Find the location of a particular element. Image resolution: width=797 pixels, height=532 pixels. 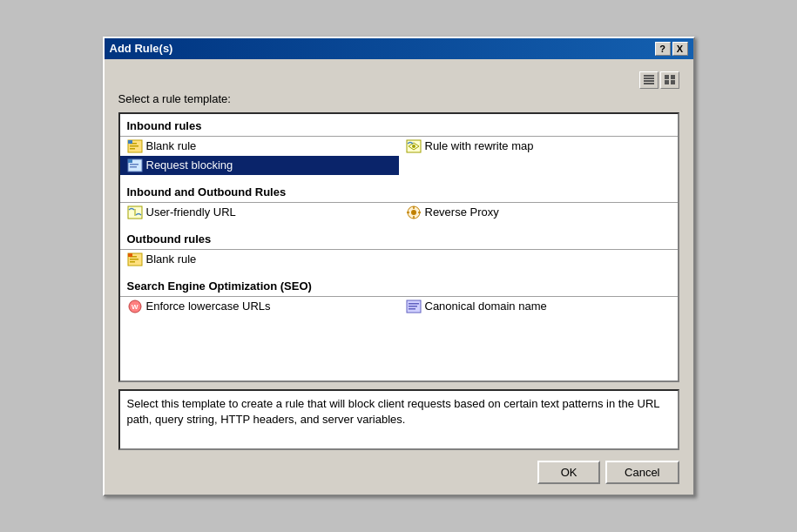

rewrite-map-label: Rule with rewrite map is located at coordinates (479, 146).